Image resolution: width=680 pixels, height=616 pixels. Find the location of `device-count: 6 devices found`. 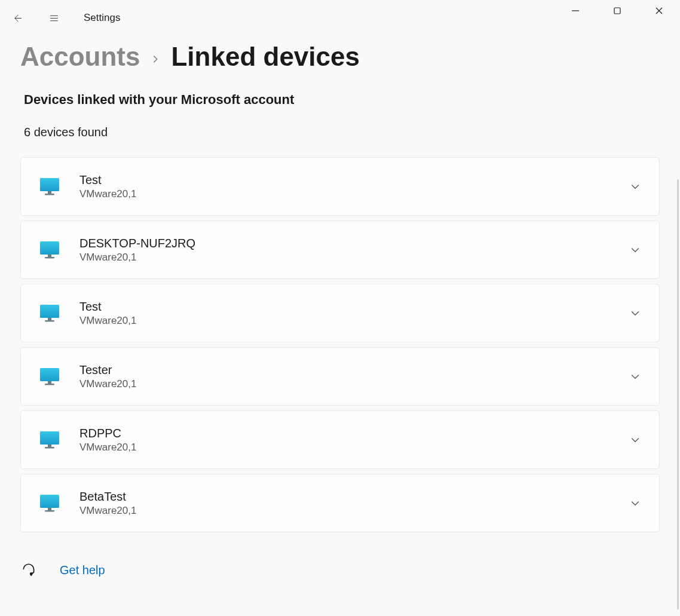

device-count: 6 devices found is located at coordinates (342, 133).